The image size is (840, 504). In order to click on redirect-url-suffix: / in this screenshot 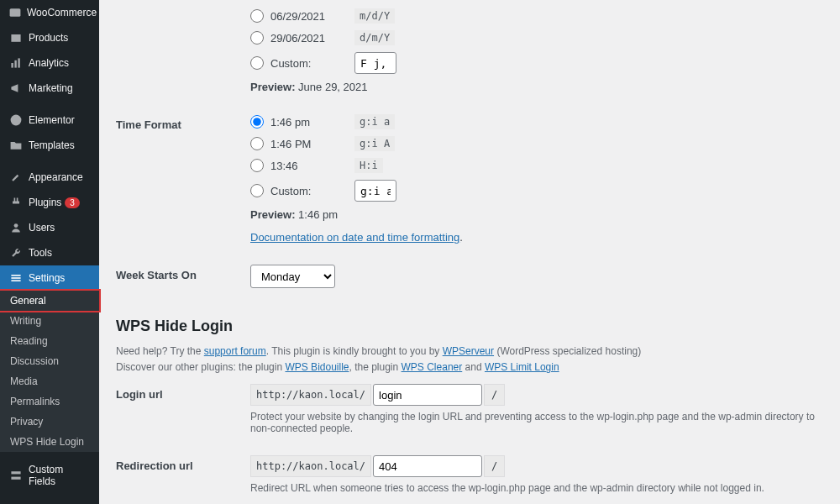, I will do `click(494, 466)`.